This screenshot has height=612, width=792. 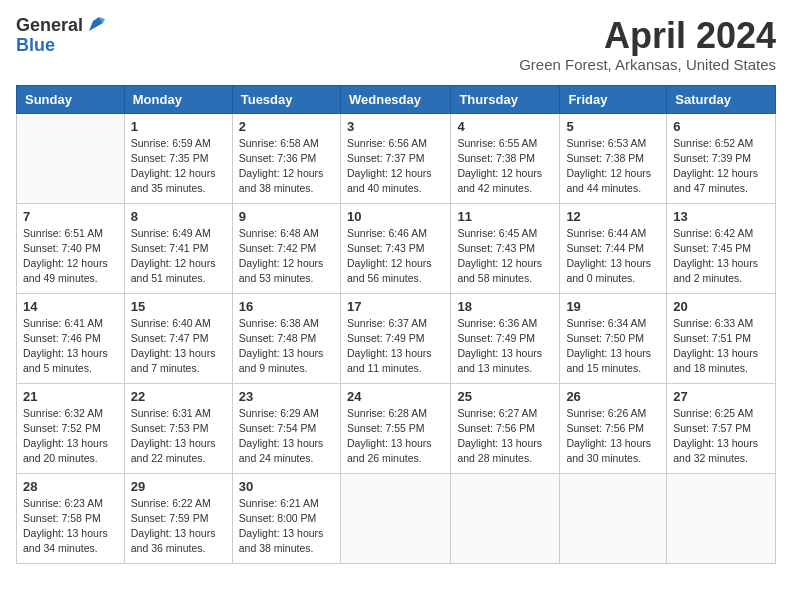 What do you see at coordinates (506, 338) in the screenshot?
I see `table-row: 18Sunrise: 6:36 AMSunset: 7:49 PMDayligh…` at bounding box center [506, 338].